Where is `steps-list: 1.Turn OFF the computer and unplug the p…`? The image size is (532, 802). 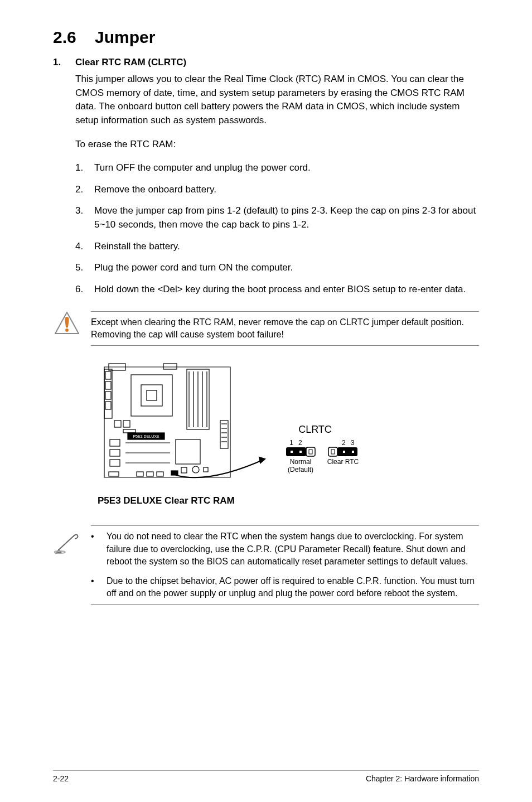
steps-list: 1.Turn OFF the computer and unplug the p… is located at coordinates (277, 229).